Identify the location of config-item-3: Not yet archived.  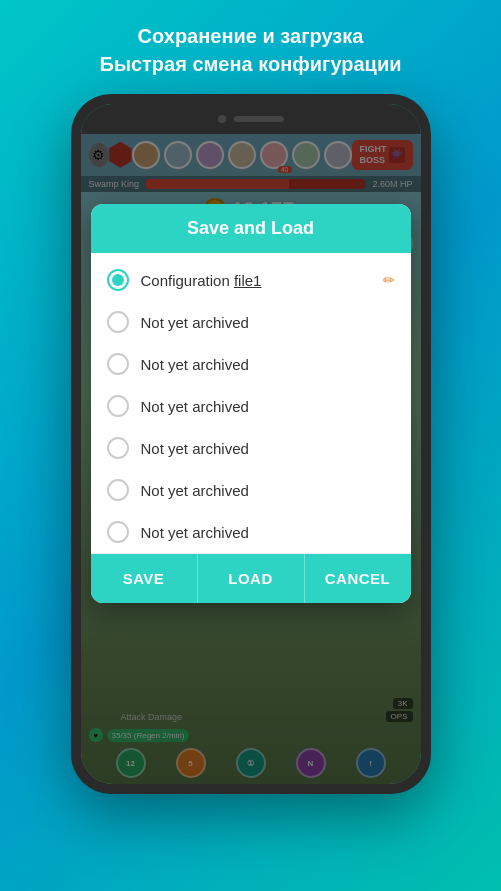
(251, 406).